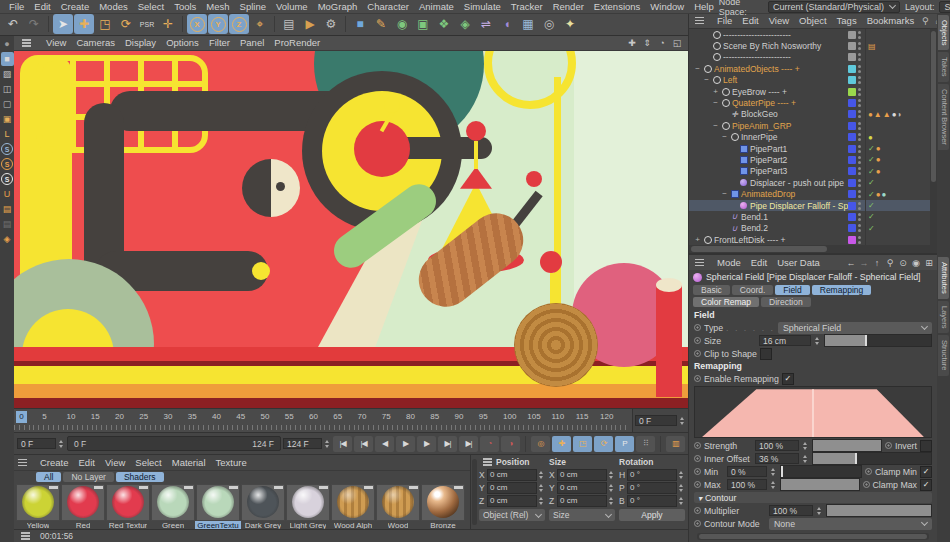  I want to click on material-green: Green, so click(173, 506).